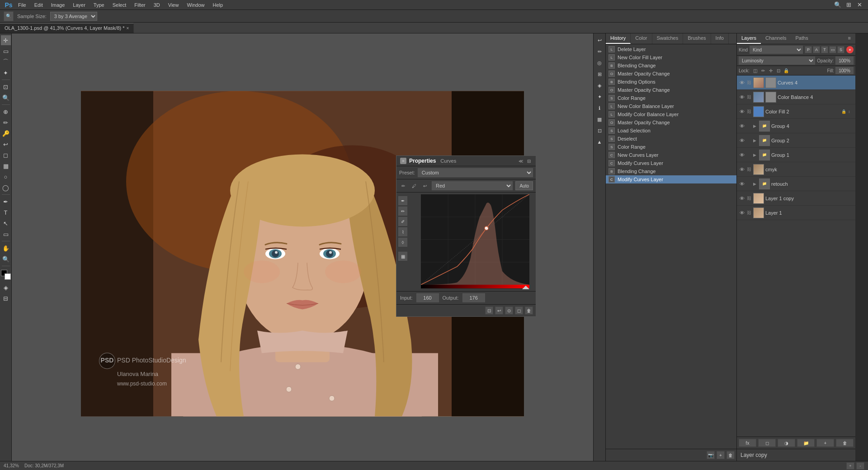 Image resolution: width=868 pixels, height=470 pixels. What do you see at coordinates (671, 57) in the screenshot?
I see `history-item: L New Color Fill Layer` at bounding box center [671, 57].